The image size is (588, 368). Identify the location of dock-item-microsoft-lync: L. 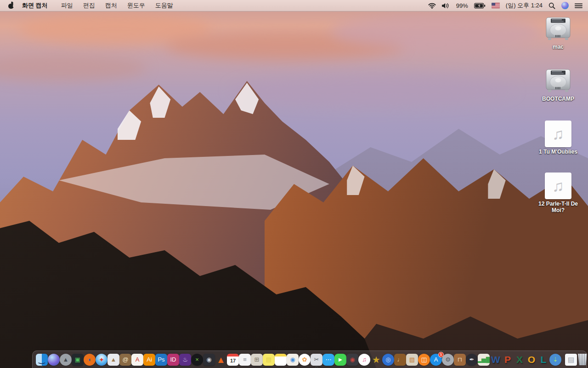
(543, 360).